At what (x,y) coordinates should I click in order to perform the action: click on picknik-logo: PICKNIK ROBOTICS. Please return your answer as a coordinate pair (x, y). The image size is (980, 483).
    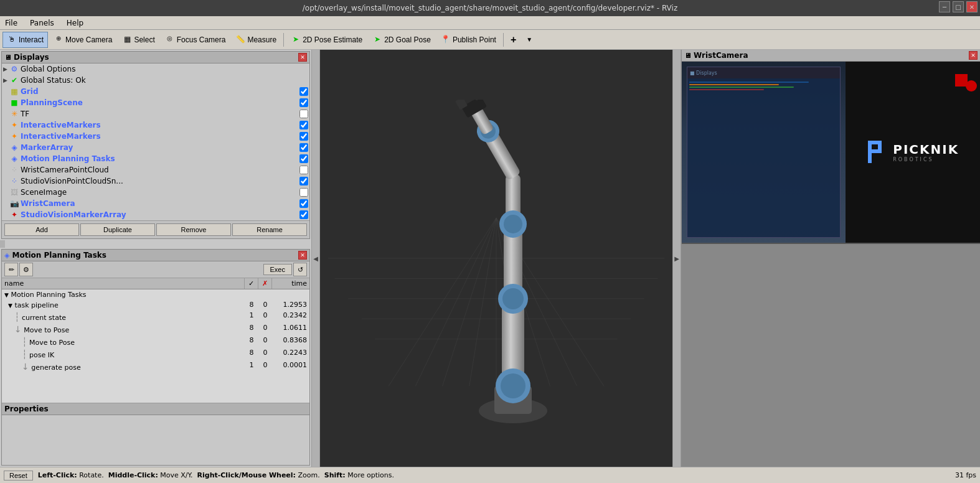
    Looking at the image, I should click on (913, 152).